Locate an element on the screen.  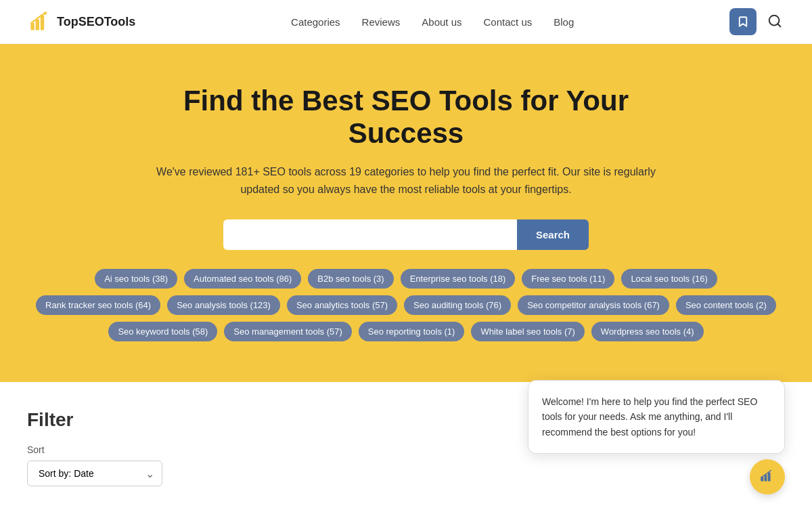
category-tag: Seo content tools (2) is located at coordinates (726, 305).